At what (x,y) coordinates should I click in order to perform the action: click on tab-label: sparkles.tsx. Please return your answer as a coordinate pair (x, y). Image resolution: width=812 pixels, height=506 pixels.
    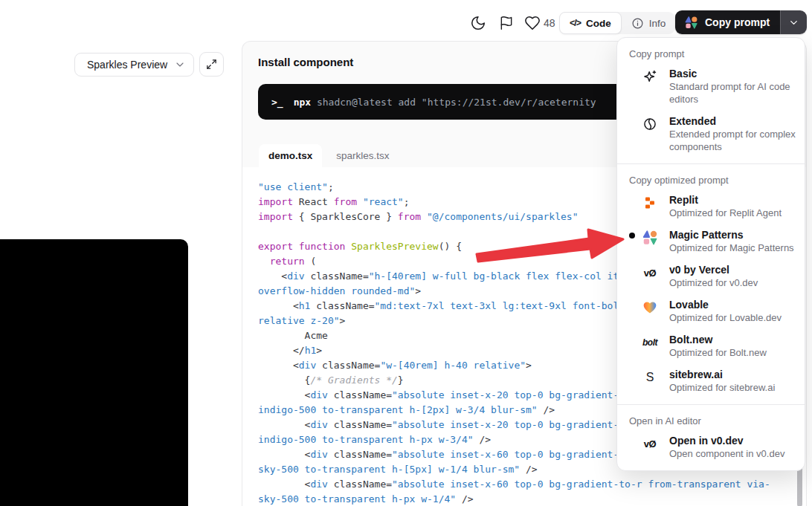
    Looking at the image, I should click on (363, 156).